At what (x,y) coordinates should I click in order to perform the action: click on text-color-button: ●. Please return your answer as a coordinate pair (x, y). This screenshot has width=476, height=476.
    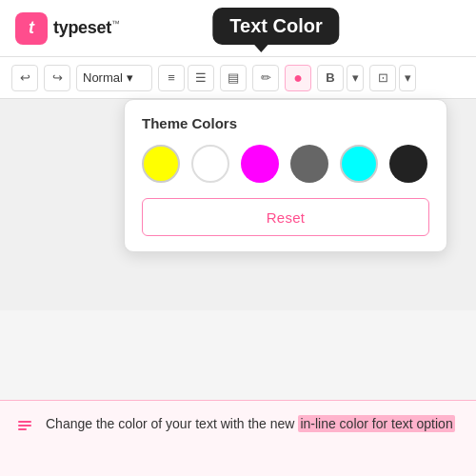
    Looking at the image, I should click on (298, 78).